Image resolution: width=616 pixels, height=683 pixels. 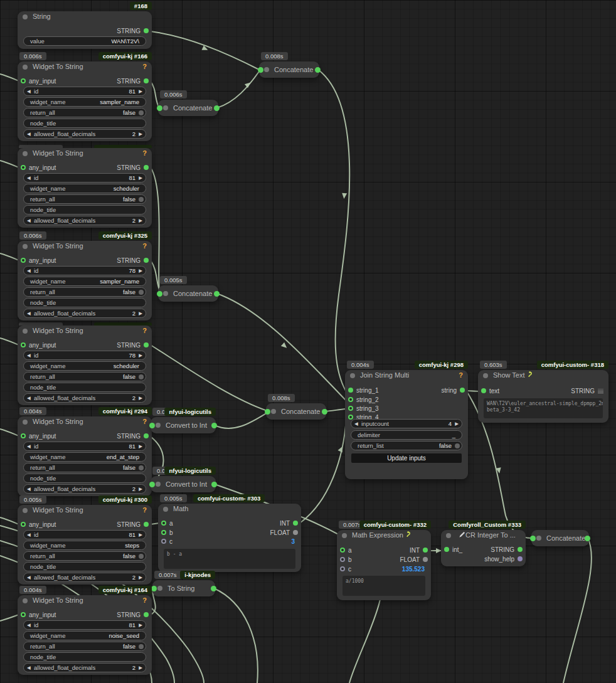 I want to click on expression-textarea: WAN\T2V\euler_ancestral-simple_dpmpp_2m-…, so click(x=543, y=408).